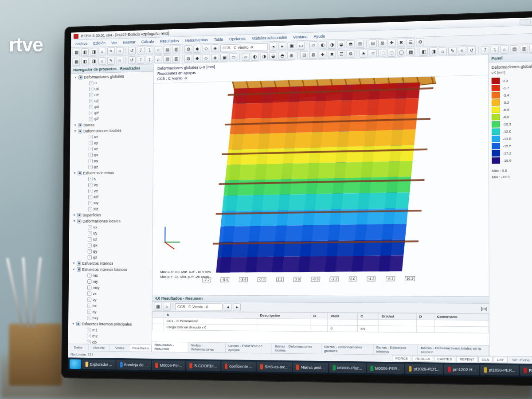 The width and height of the screenshot is (532, 399). I want to click on menu-cálculo: Cálculo, so click(148, 42).